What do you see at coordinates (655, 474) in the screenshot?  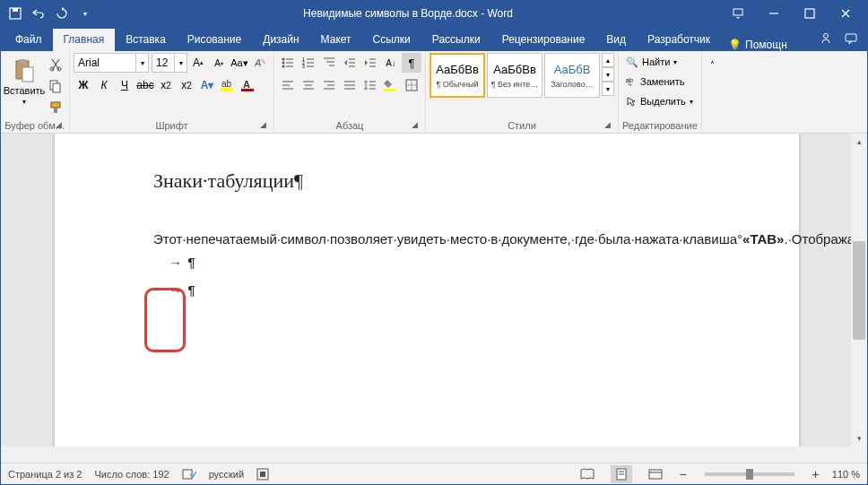 I see `web-layout-icon` at bounding box center [655, 474].